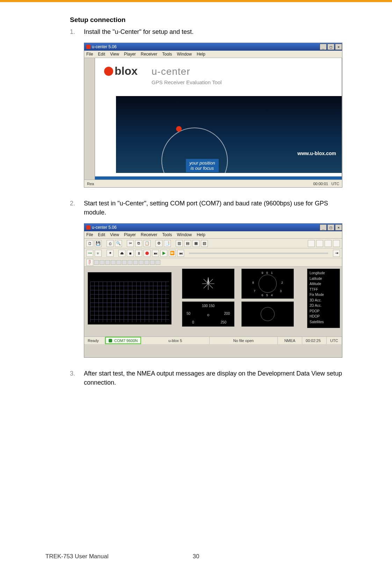 Image resolution: width=392 pixels, height=567 pixels. I want to click on step-icon: ⏭, so click(155, 253).